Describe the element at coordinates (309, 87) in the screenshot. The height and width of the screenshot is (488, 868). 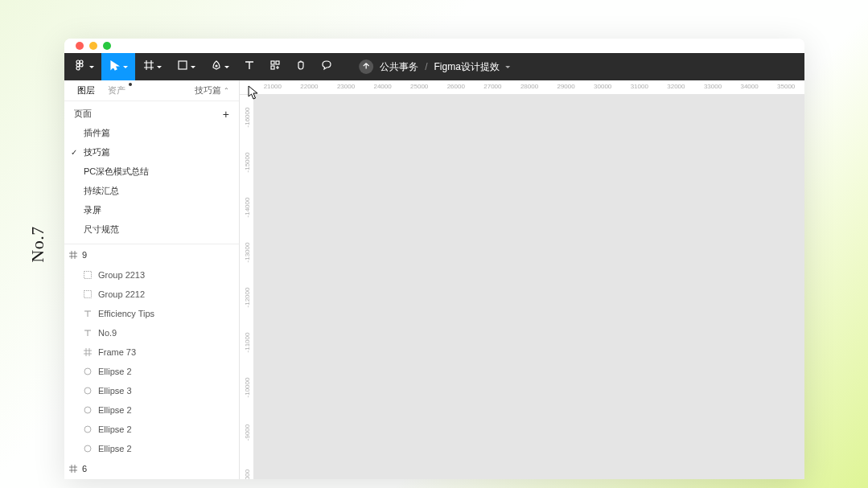
I see `ruler-tick-label: 22000` at that location.